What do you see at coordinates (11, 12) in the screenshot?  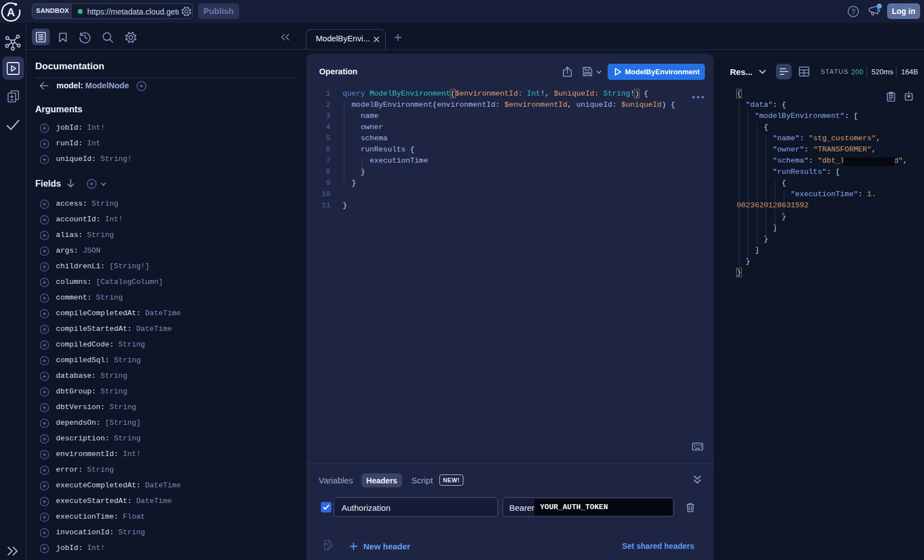 I see `svg-text: A` at bounding box center [11, 12].